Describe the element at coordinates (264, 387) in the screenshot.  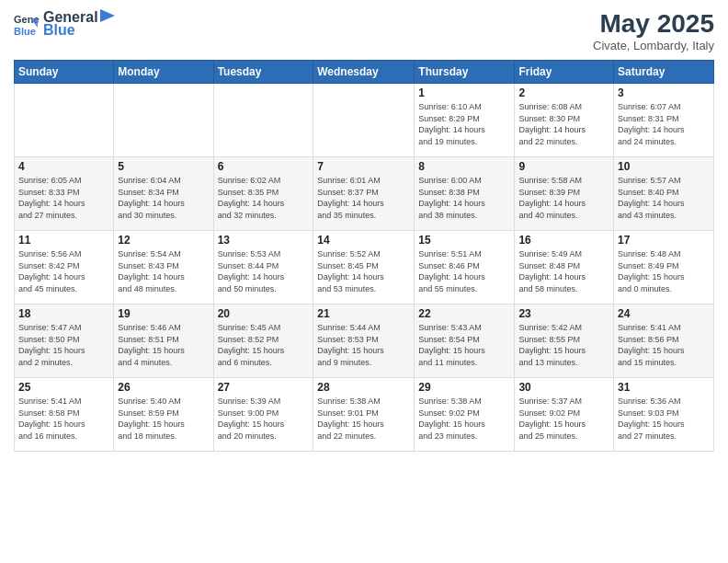
I see `day-number: 27` at that location.